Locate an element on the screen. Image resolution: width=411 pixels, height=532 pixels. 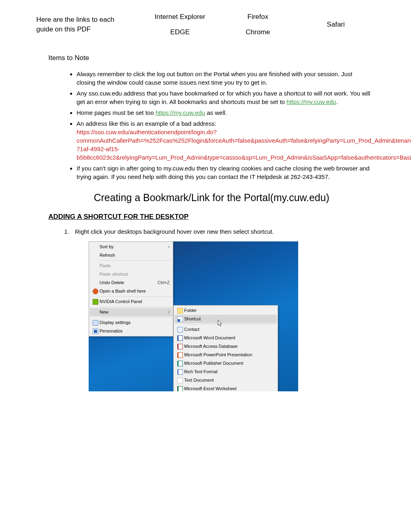
menu-item-microsoft-excel-worksheet: Microsoft Excel Worksheet is located at coordinates (226, 388).